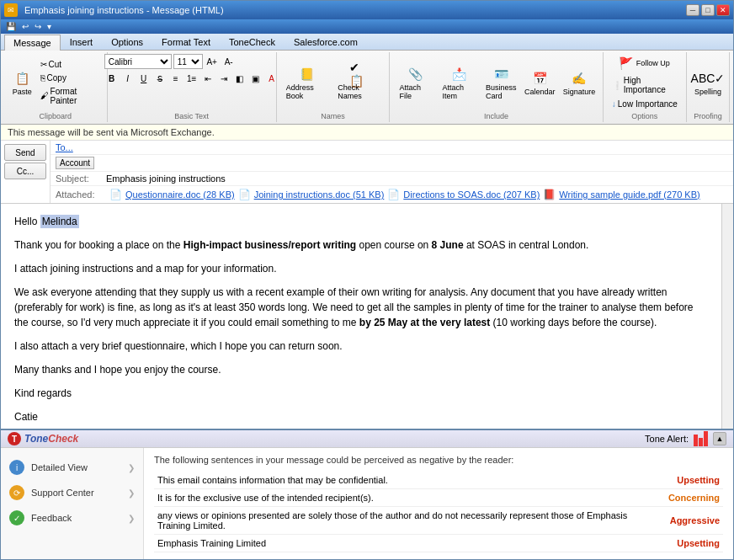 The width and height of the screenshot is (734, 560). What do you see at coordinates (212, 61) in the screenshot?
I see `grow-font-btn: A+` at bounding box center [212, 61].